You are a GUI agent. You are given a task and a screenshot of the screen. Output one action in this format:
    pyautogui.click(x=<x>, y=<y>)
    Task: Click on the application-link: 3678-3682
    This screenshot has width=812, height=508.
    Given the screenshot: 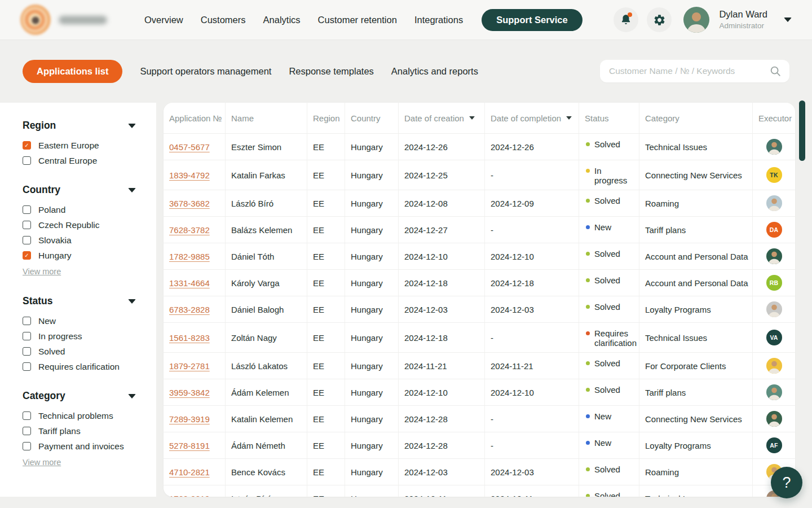 What is the action you would take?
    pyautogui.click(x=189, y=203)
    